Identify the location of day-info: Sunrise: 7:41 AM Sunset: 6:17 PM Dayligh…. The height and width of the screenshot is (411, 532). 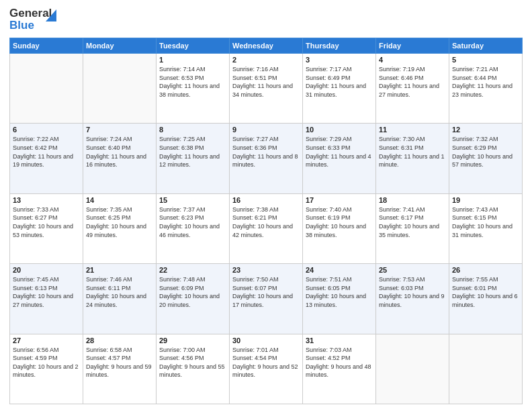
(412, 222).